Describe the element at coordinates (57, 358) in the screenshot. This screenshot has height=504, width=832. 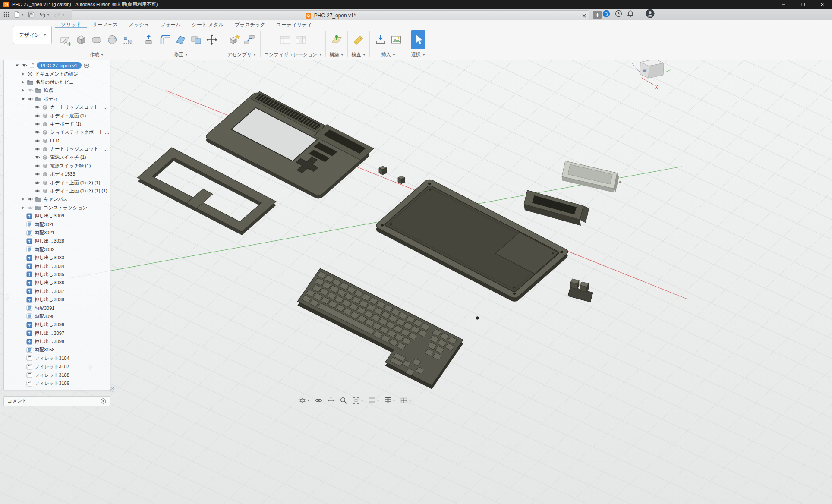
I see `feature-item: フィレット3184` at that location.